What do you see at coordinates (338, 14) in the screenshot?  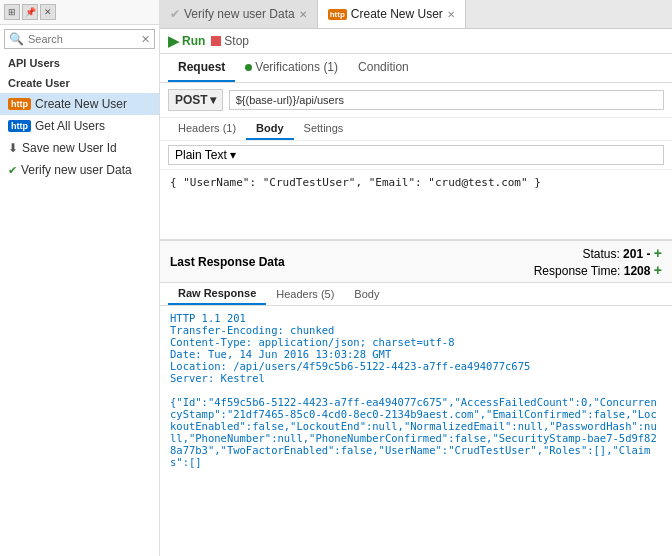 I see `tab-http-badge: http` at bounding box center [338, 14].